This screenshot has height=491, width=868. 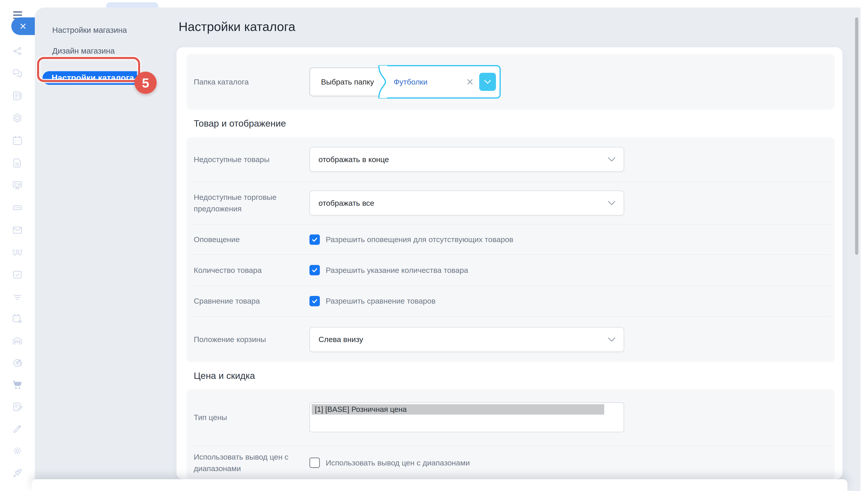 I want to click on document-sign-icon, so click(x=18, y=407).